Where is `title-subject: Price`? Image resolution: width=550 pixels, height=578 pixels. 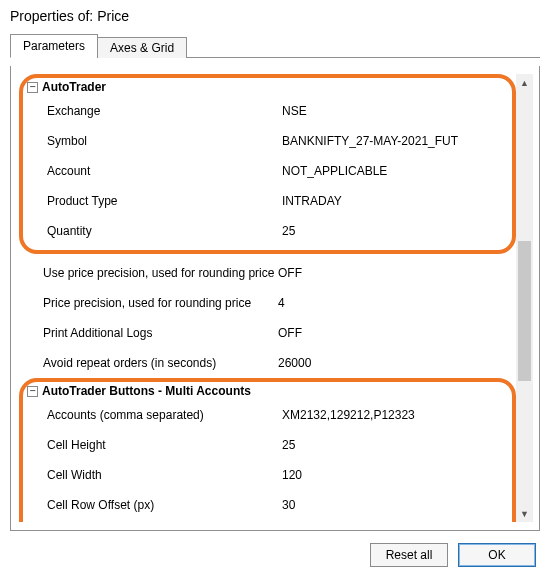
title-subject: Price is located at coordinates (113, 16).